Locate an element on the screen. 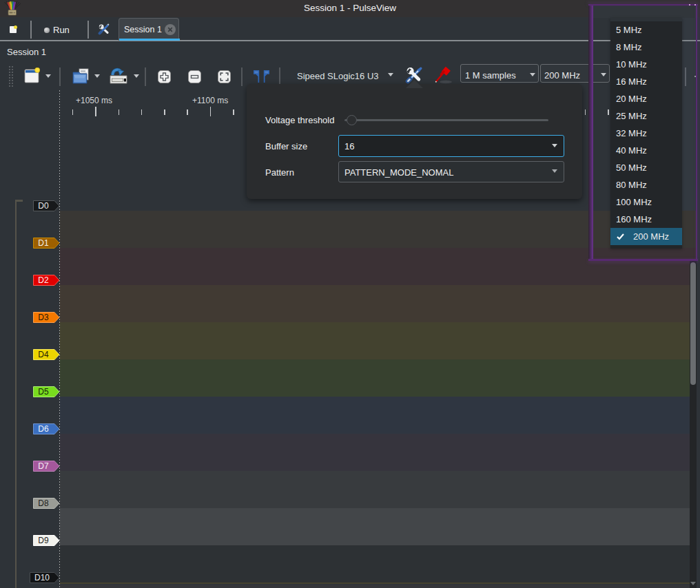  svg-text: D7 is located at coordinates (43, 466).